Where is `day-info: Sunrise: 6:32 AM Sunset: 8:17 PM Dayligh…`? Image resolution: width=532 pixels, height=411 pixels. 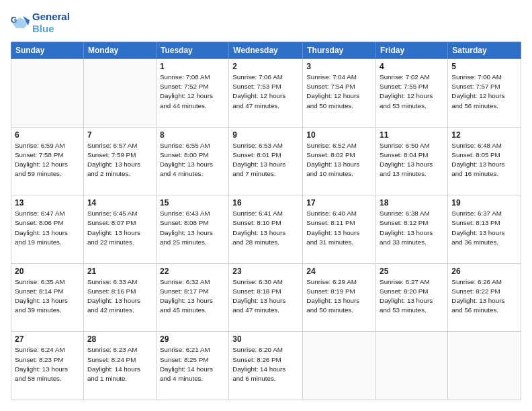 day-info: Sunrise: 6:32 AM Sunset: 8:17 PM Dayligh… is located at coordinates (192, 297).